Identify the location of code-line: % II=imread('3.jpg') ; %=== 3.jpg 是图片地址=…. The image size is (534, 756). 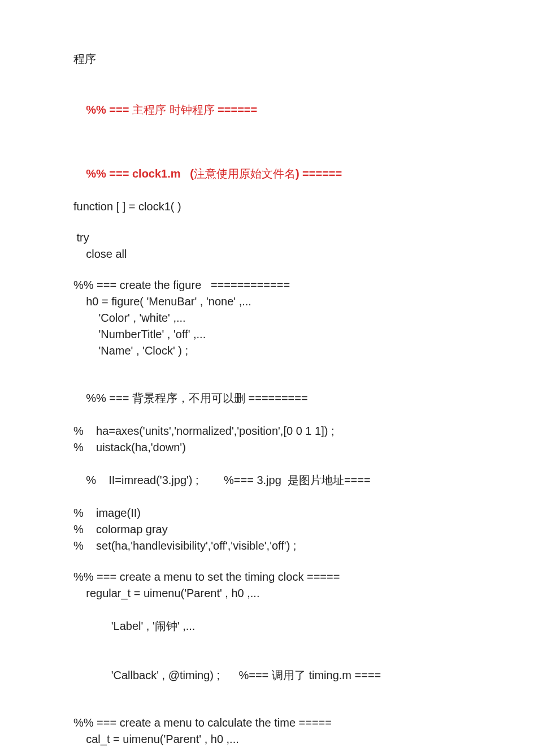
(270, 481).